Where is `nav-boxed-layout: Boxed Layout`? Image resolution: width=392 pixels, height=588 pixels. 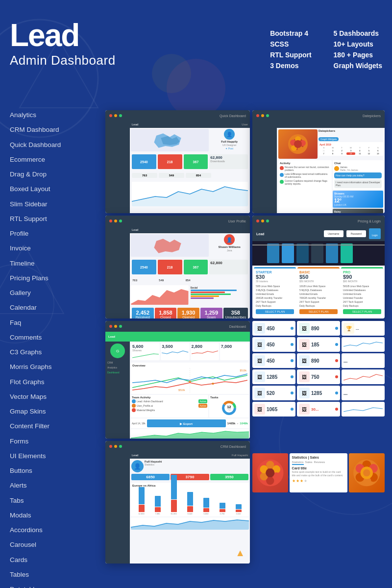 nav-boxed-layout: Boxed Layout is located at coordinates (51, 189).